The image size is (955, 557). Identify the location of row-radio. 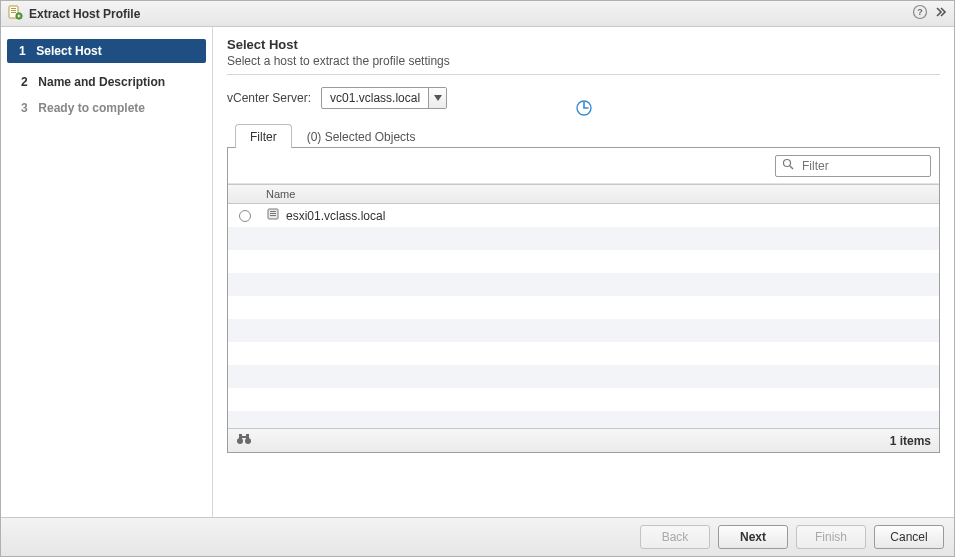
(245, 216).